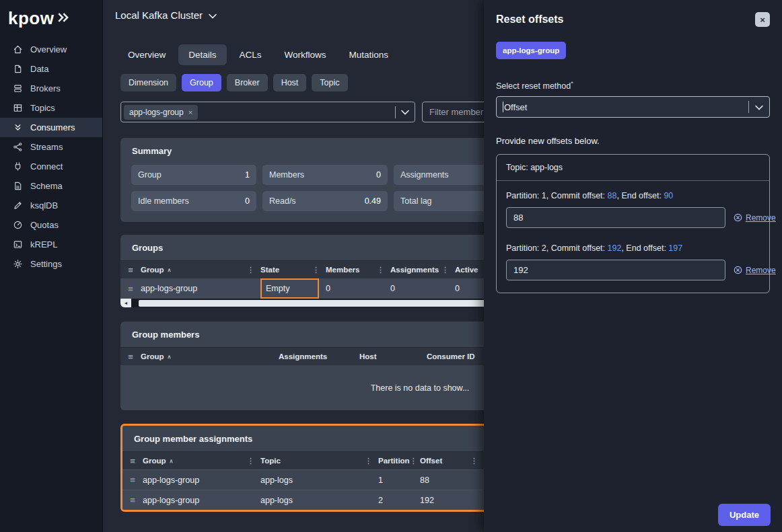  Describe the element at coordinates (755, 218) in the screenshot. I see `remove-partition-1-link: Remove` at that location.